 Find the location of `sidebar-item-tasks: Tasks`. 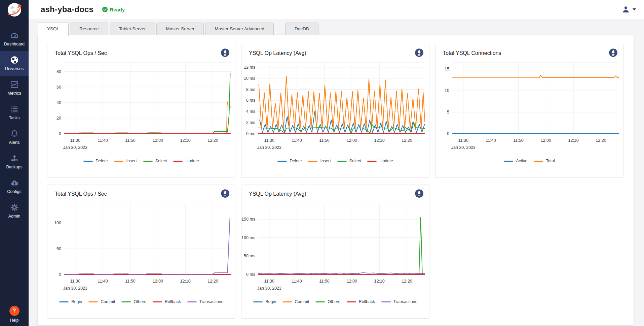

sidebar-item-tasks: Tasks is located at coordinates (14, 112).